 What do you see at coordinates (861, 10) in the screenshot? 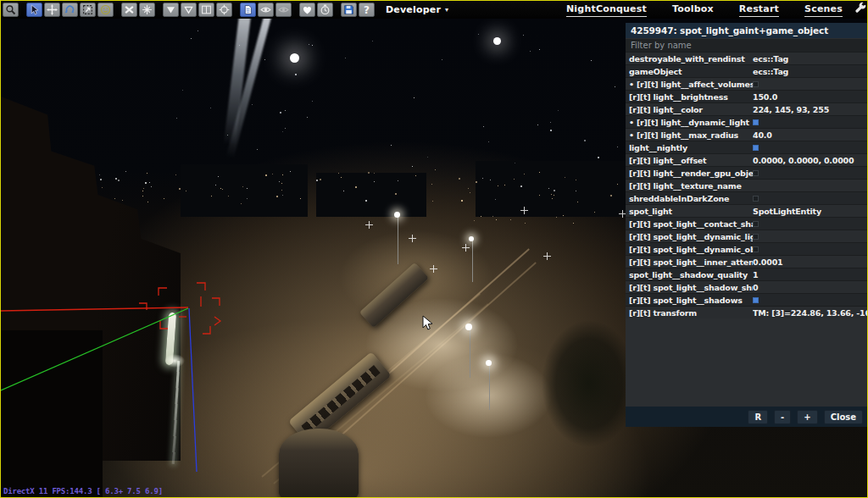
I see `settings-wrench-button` at bounding box center [861, 10].